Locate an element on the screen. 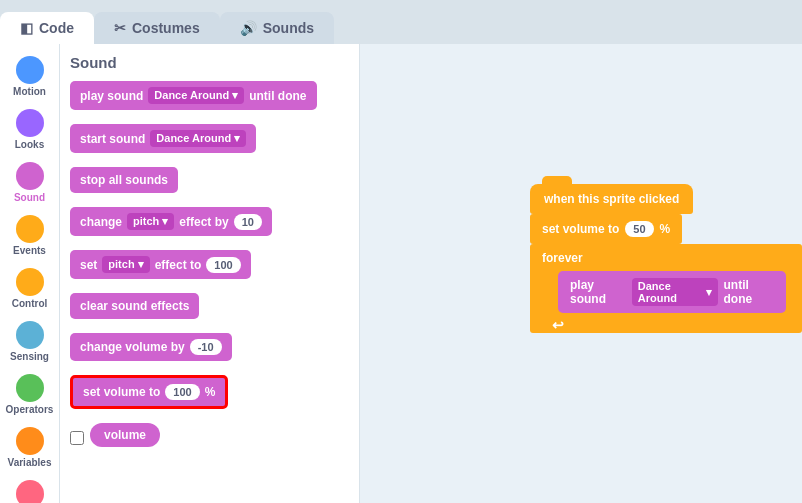 Image resolution: width=802 pixels, height=503 pixels. hat-block: when this sprite clicked is located at coordinates (612, 199).